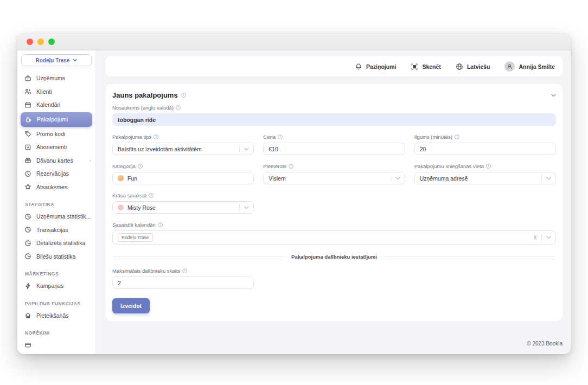 The image size is (588, 385). I want to click on create-button: Izveidot, so click(131, 306).